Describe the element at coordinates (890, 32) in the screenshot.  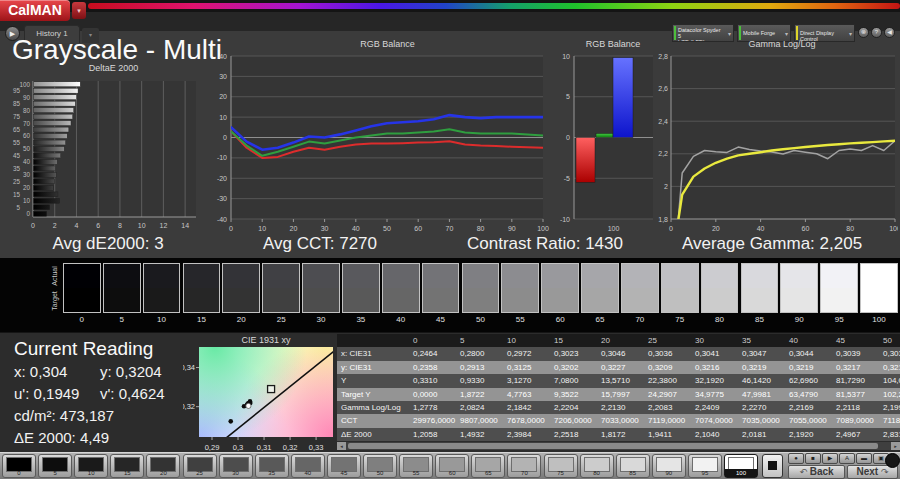
I see `collapse-button: ◀` at that location.